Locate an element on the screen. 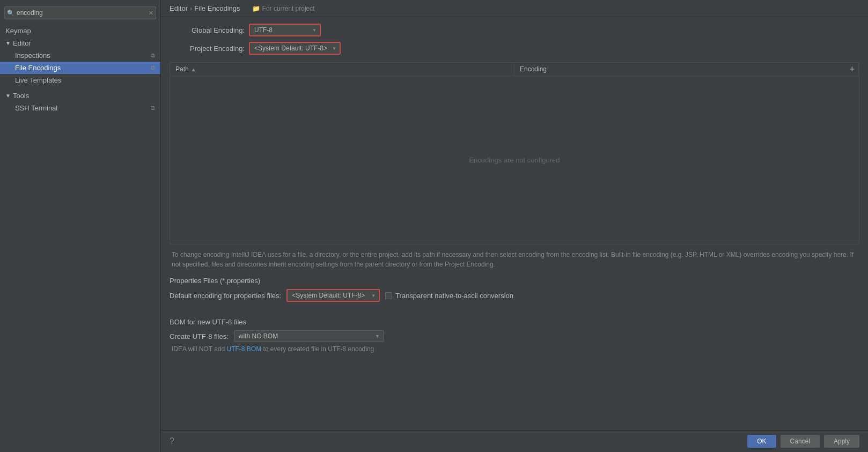 The image size is (868, 452). sidebar-item-keymap-label: Keymap is located at coordinates (18, 31).